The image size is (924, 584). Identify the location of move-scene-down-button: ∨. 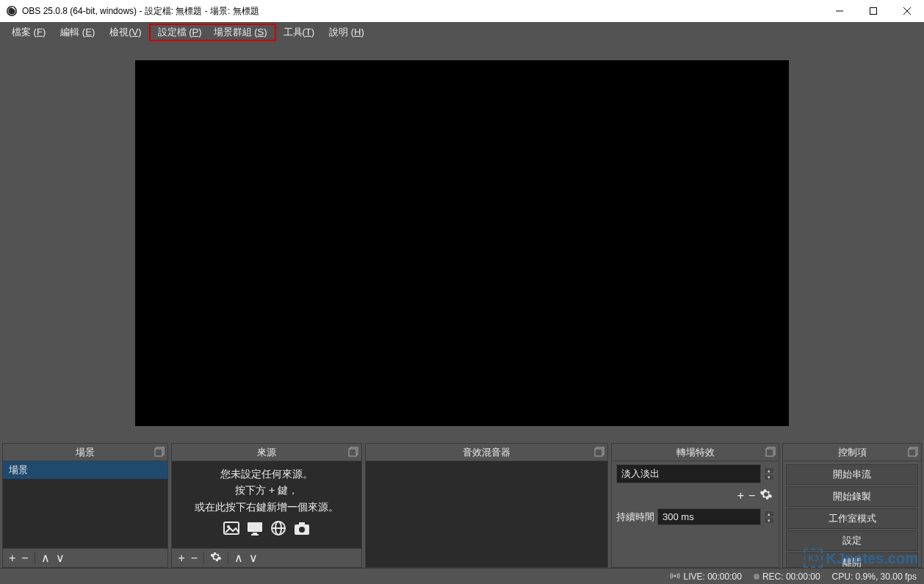
(60, 558).